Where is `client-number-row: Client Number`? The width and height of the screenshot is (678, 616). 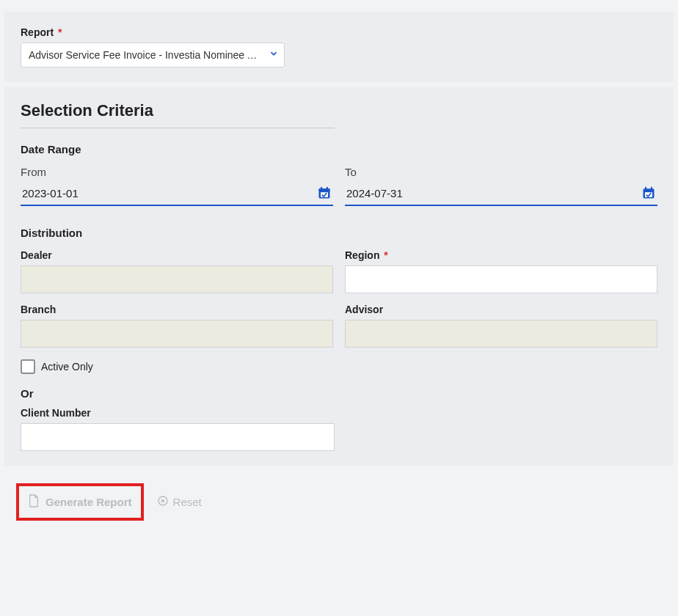 client-number-row: Client Number is located at coordinates (339, 429).